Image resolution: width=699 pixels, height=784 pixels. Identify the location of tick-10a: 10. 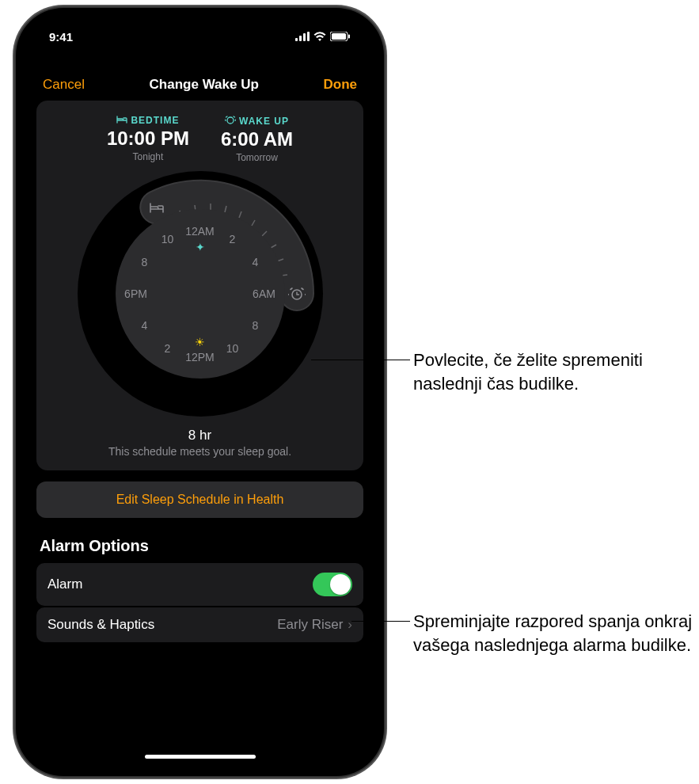
(233, 348).